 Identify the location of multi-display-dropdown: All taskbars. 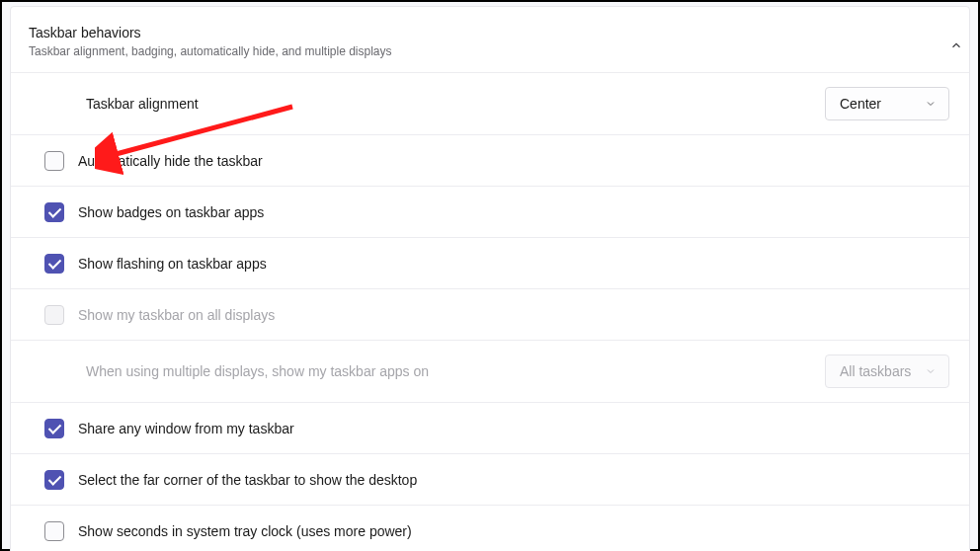
(887, 371).